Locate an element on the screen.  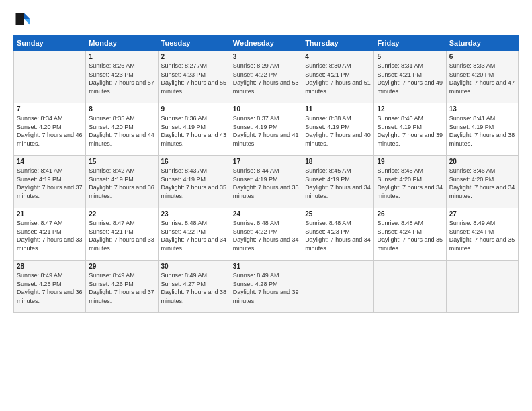
calendar-cell: 2Sunrise: 8:27 AMSunset: 4:23 PMDaylight… is located at coordinates (193, 77).